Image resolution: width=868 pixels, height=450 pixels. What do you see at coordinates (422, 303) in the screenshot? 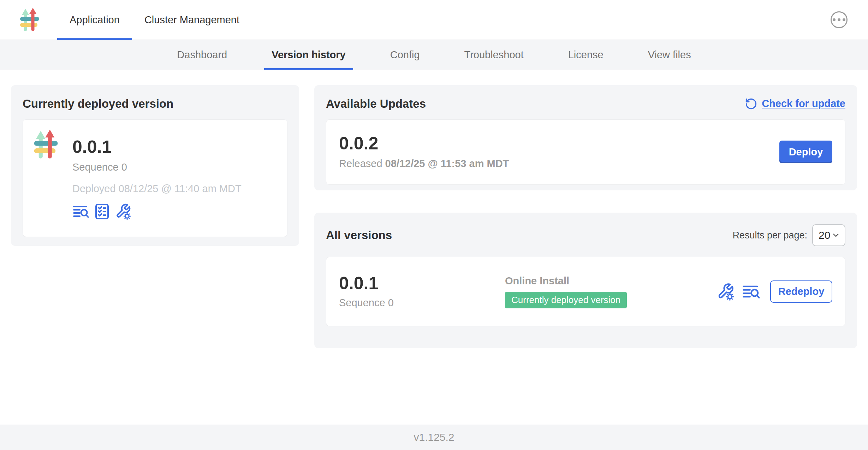
I see `row-sequence: Sequence 0` at bounding box center [422, 303].